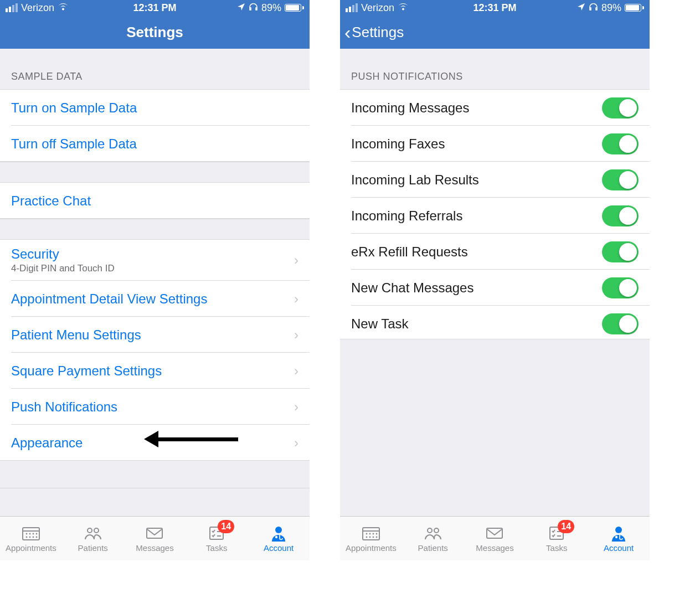 The image size is (700, 598). What do you see at coordinates (495, 394) in the screenshot?
I see `content-tail` at bounding box center [495, 394].